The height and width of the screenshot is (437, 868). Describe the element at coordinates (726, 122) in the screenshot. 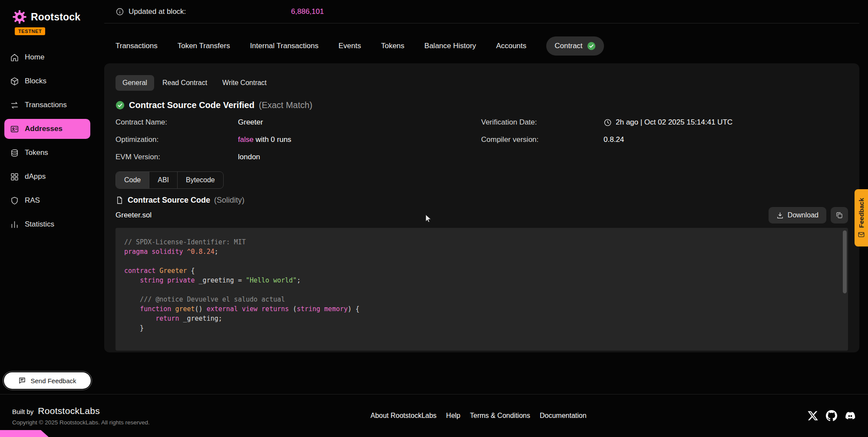

I see `verification-date-value: 2h ago | Oct 02 2025 15:14:41 UTC` at that location.